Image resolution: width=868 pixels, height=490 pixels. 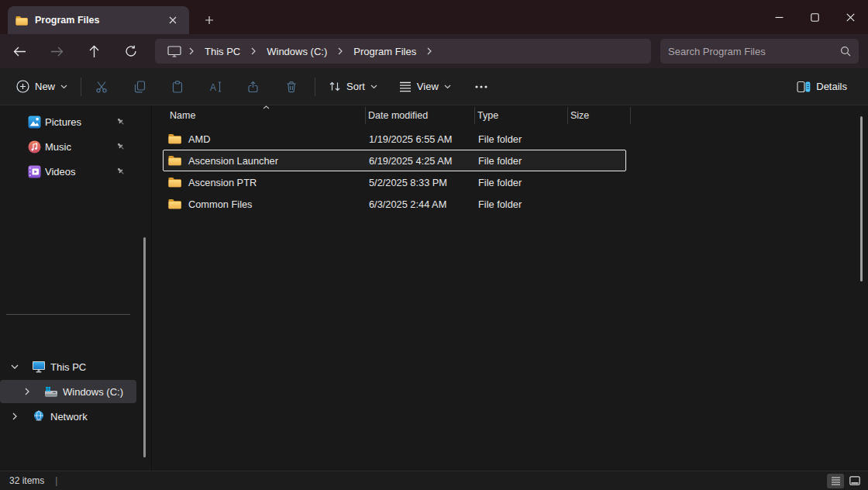 What do you see at coordinates (102, 87) in the screenshot?
I see `cut-button` at bounding box center [102, 87].